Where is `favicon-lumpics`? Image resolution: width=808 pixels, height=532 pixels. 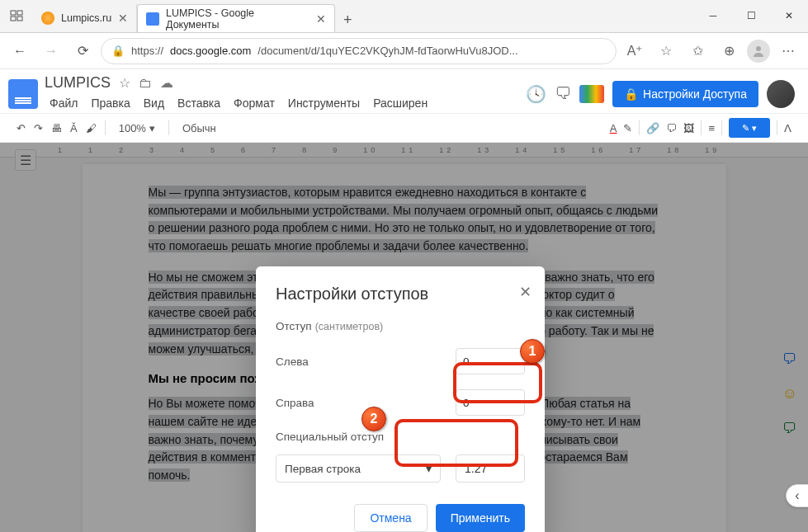
favicon-lumpics is located at coordinates (48, 18).